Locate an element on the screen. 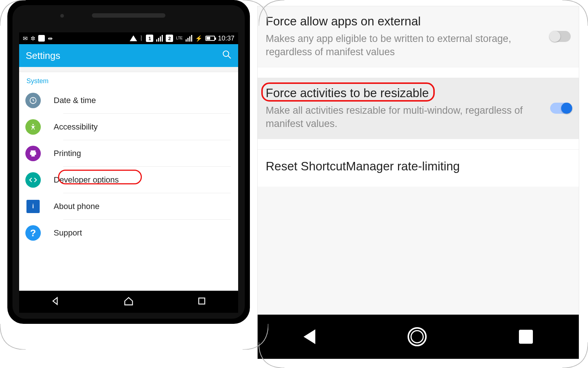  pref-title: Reset ShortcutManager rate-limiting is located at coordinates (418, 166).